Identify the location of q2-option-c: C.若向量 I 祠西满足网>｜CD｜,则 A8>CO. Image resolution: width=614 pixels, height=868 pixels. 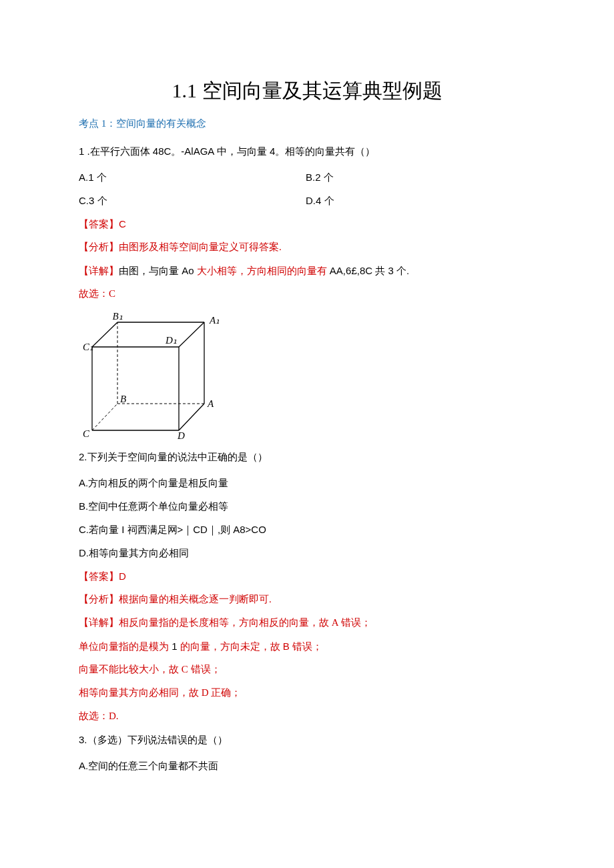
(307, 530).